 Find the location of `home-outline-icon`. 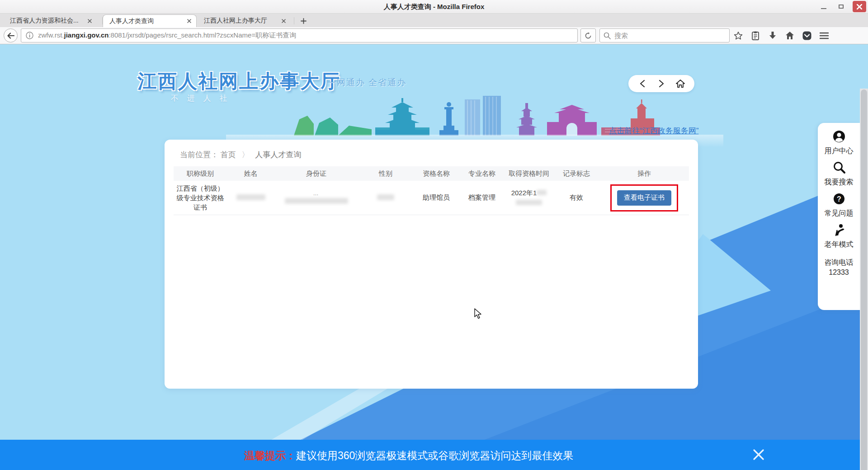

home-outline-icon is located at coordinates (680, 84).